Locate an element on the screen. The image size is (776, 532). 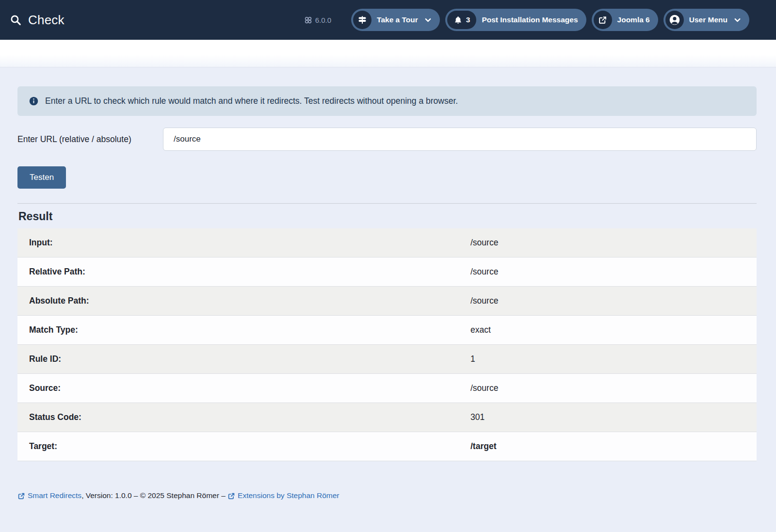
result-row-absolute-path: Absolute Path: /source is located at coordinates (387, 301).